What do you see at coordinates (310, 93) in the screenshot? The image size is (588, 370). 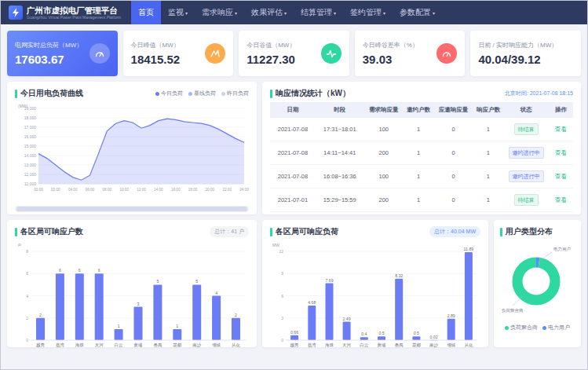 I see `panel-title: 响应情况统计（kW）` at bounding box center [310, 93].